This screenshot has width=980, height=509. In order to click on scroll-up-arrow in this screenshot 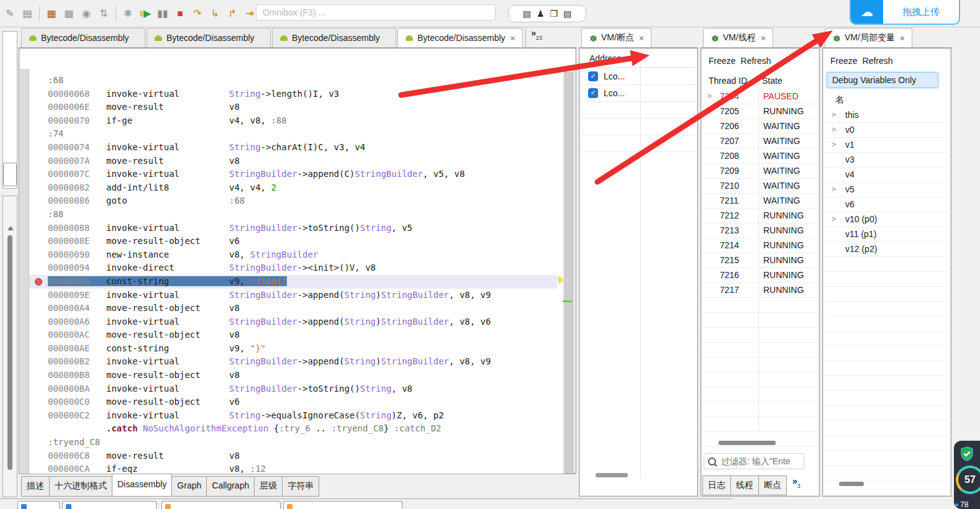, I will do `click(11, 228)`.